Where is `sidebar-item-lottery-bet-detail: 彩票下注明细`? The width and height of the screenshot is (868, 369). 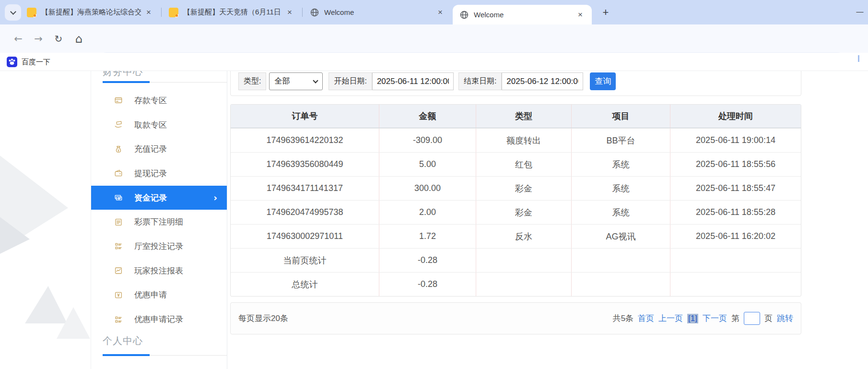 sidebar-item-lottery-bet-detail: 彩票下注明细 is located at coordinates (159, 222).